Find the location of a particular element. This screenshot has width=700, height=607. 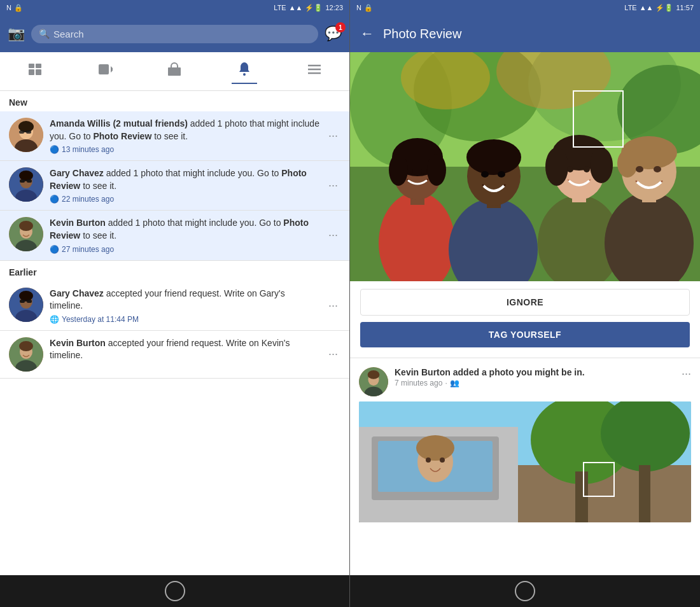

post-description: added a photo you might be in. is located at coordinates (519, 372).